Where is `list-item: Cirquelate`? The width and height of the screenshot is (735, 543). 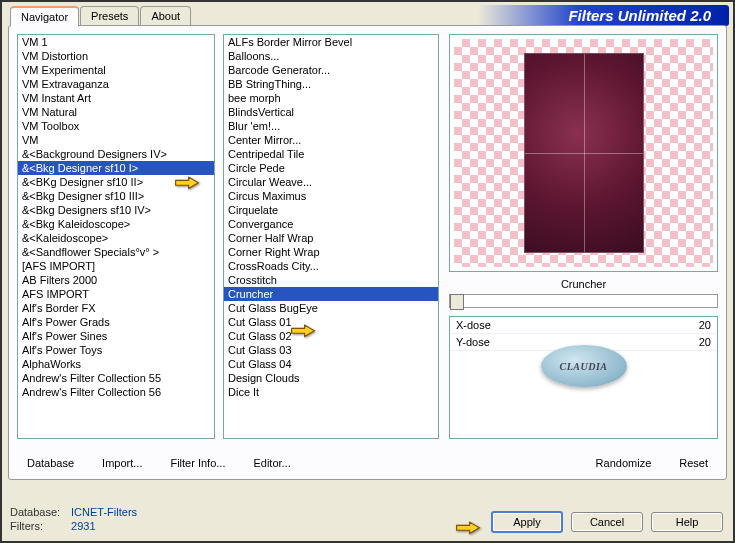 list-item: Cirquelate is located at coordinates (331, 210).